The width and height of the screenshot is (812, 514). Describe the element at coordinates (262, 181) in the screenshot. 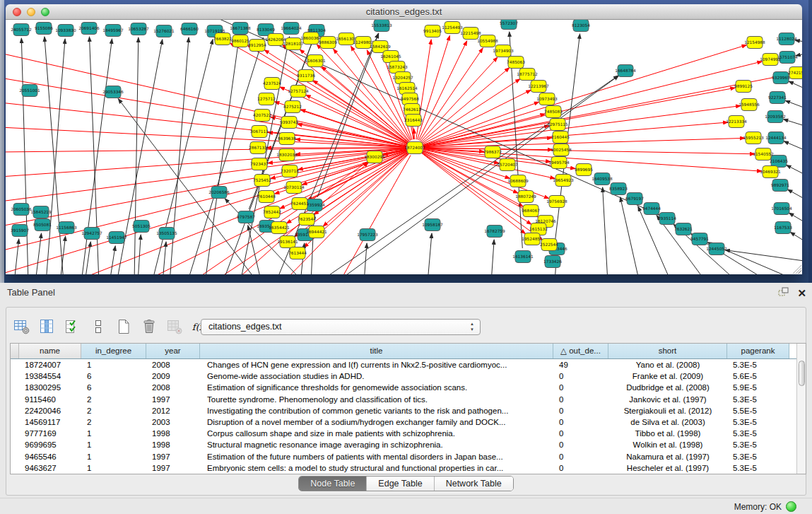

I see `graph-node: 7525452` at that location.